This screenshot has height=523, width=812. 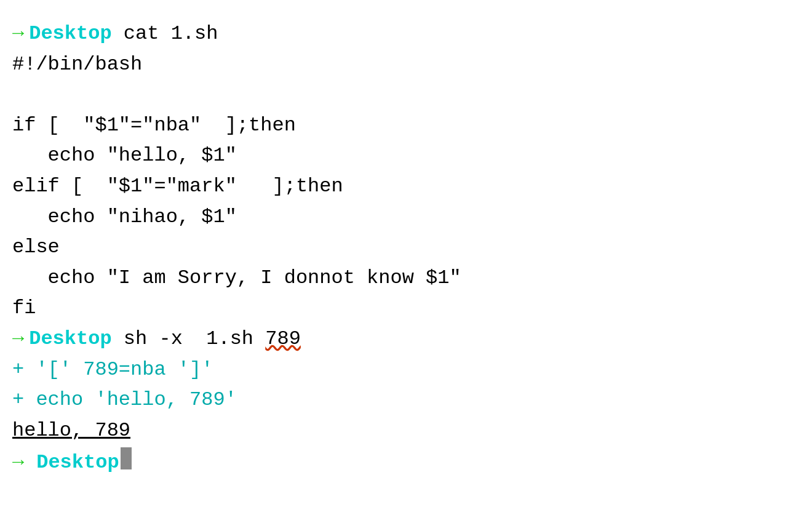 What do you see at coordinates (71, 431) in the screenshot?
I see `hello-789-text: hello, 789` at bounding box center [71, 431].